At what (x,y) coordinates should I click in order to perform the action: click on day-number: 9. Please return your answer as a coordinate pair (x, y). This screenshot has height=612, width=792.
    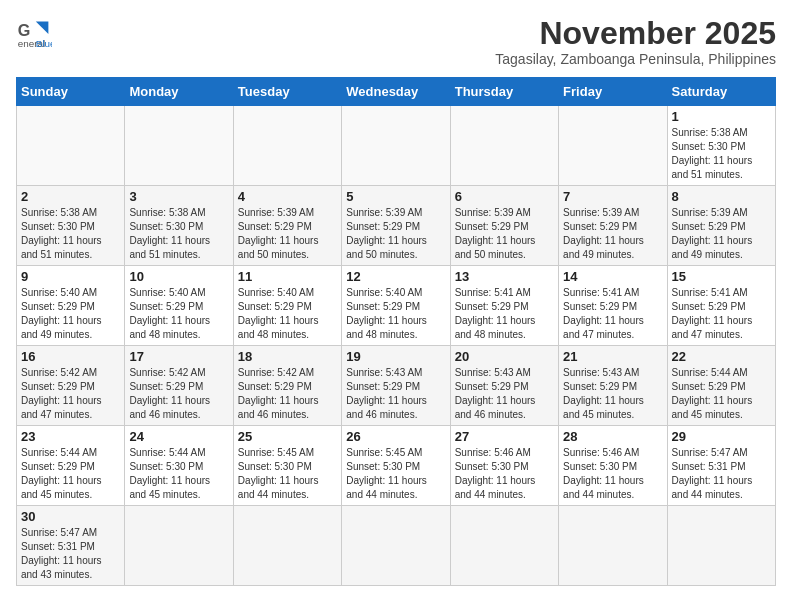
    Looking at the image, I should click on (70, 276).